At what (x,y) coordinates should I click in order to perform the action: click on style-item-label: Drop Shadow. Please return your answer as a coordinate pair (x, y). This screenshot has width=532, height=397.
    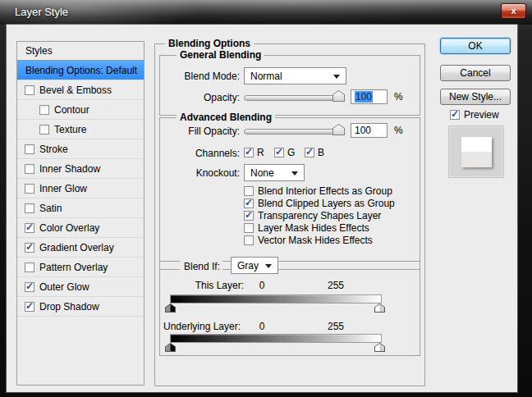
    Looking at the image, I should click on (69, 307).